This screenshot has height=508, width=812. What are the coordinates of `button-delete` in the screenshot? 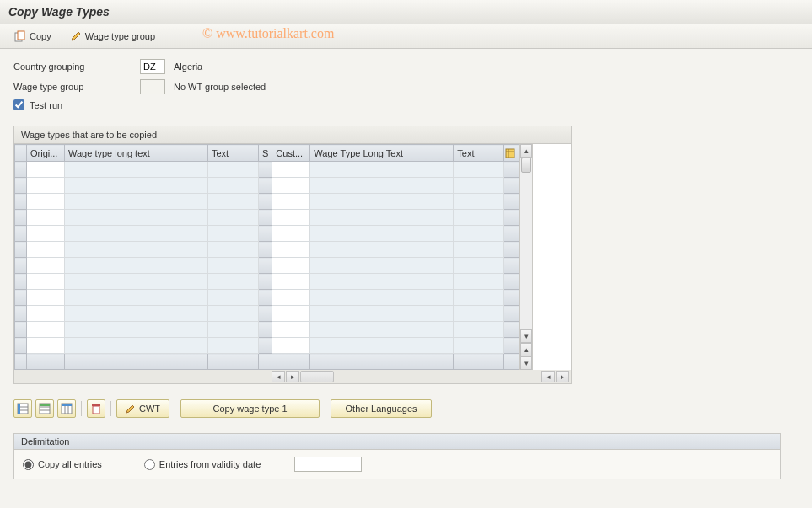 It's located at (96, 409).